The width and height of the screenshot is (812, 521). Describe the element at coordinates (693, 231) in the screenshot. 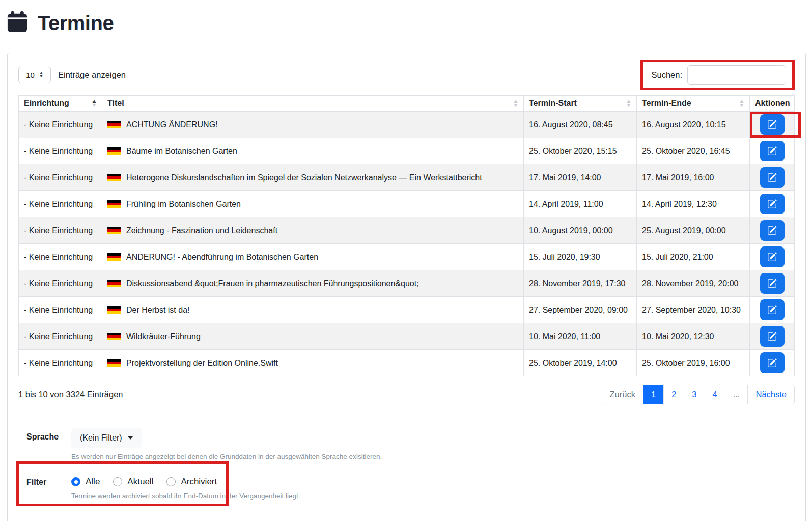

I see `termin-ende-cell: 25. August 2019, 00:00` at that location.